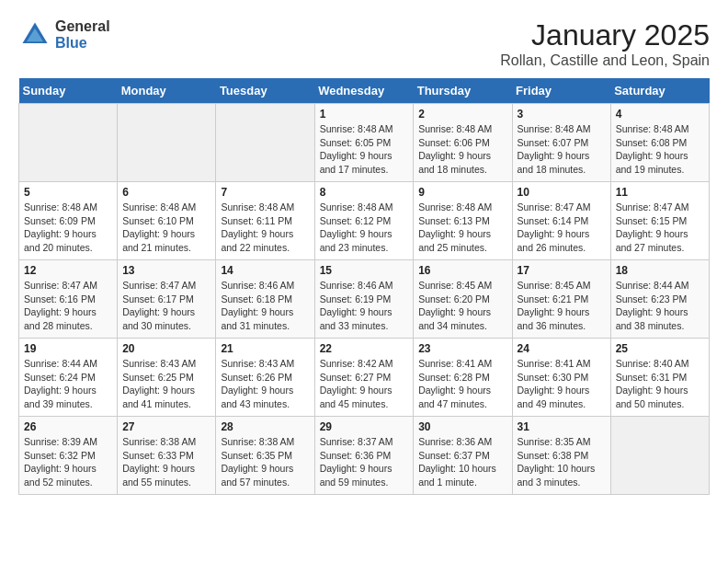 This screenshot has width=728, height=563. Describe the element at coordinates (562, 385) in the screenshot. I see `day-info: Sunrise: 8:41 AM Sunset: 6:30 PM Dayligh…` at that location.